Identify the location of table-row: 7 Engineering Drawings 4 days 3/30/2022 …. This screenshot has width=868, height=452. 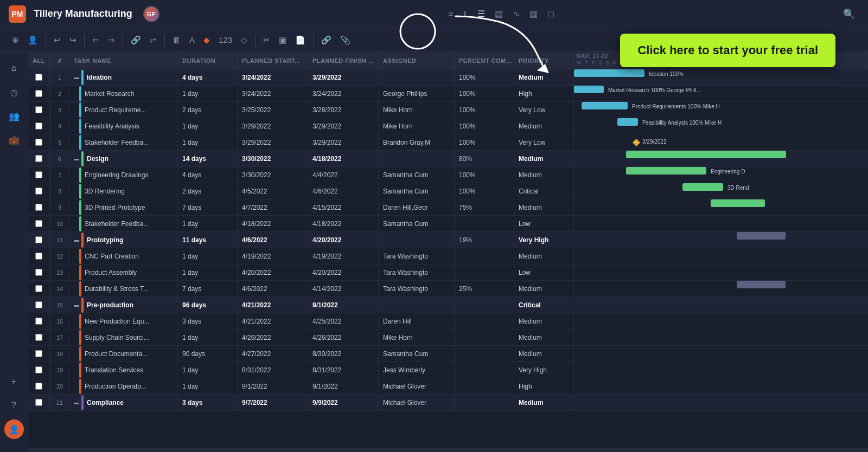
(448, 175).